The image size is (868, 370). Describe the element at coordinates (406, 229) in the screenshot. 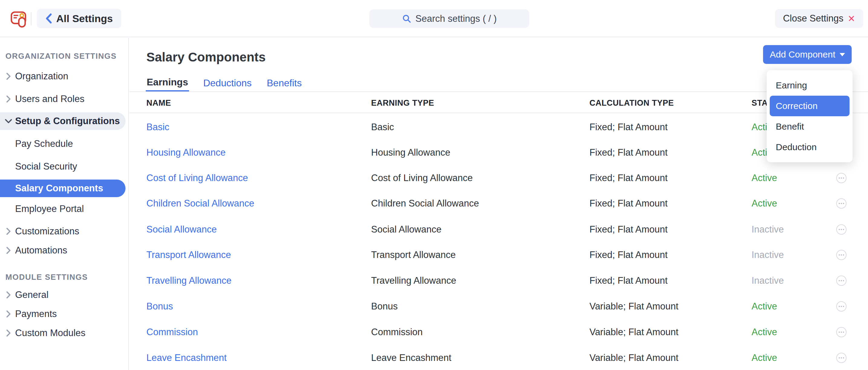

I see `earning-type-cell: Social Allowance` at that location.